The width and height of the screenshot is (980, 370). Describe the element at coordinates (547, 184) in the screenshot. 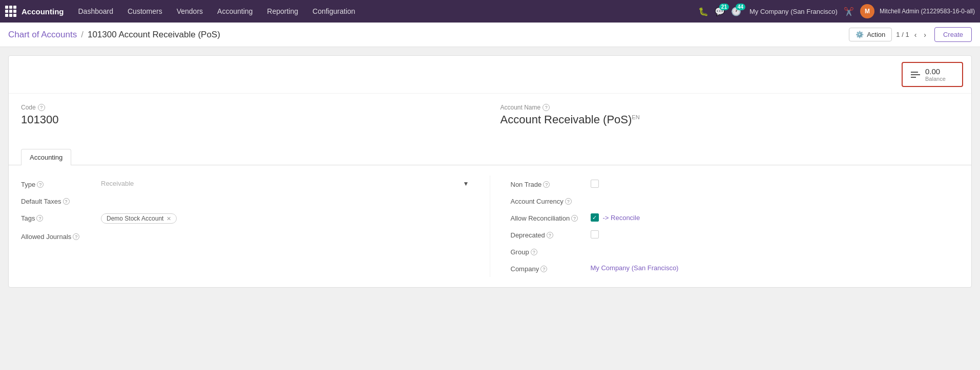

I see `non-trade-label: Non Trade ?` at that location.